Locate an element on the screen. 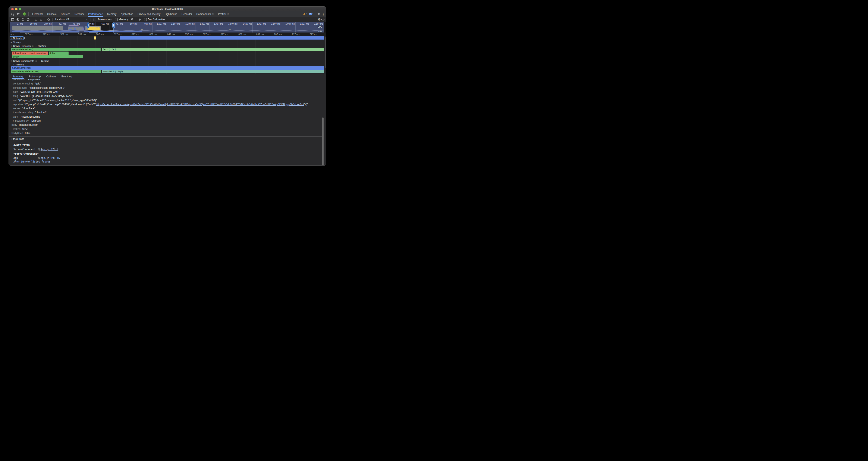 The image size is (868, 461). console-messages-icon is located at coordinates (310, 14).